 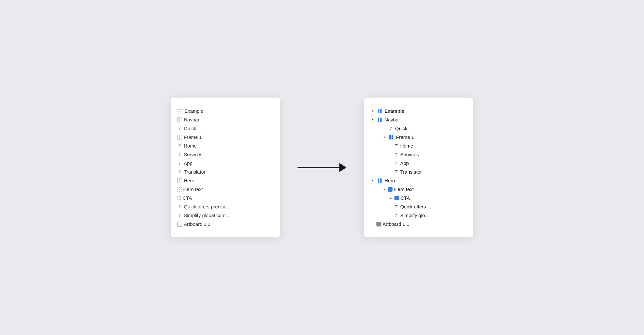 I want to click on right-app-label: App, so click(x=404, y=163).